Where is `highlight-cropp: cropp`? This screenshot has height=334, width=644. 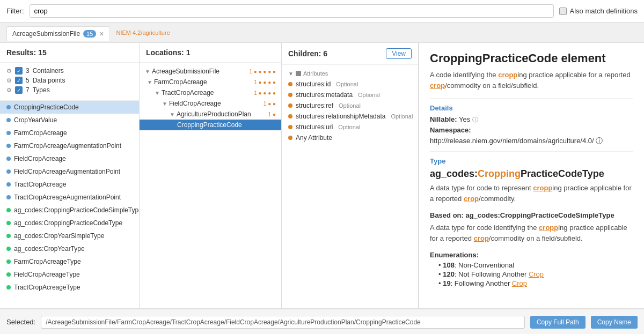
highlight-cropp: cropp is located at coordinates (508, 75).